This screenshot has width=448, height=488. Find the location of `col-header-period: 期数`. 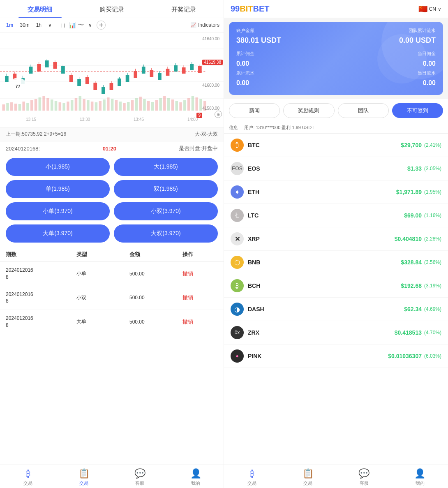

col-header-period: 期数 is located at coordinates (41, 254).